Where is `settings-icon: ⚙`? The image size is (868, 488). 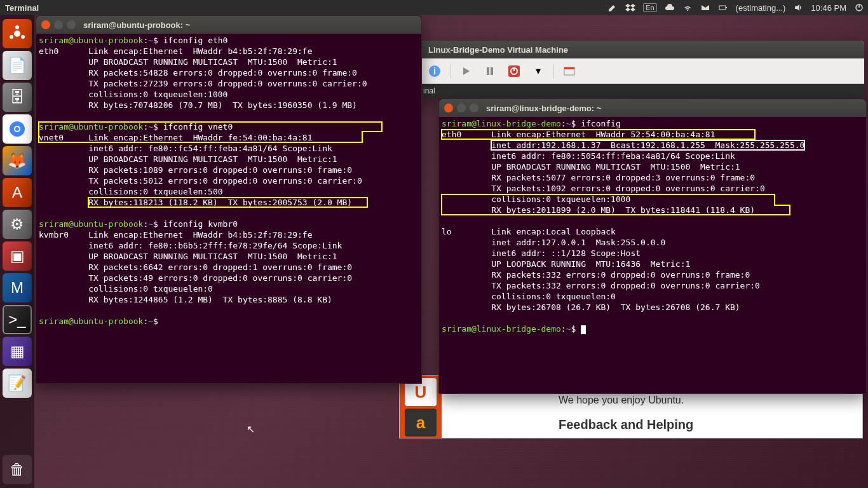
settings-icon: ⚙ is located at coordinates (17, 224).